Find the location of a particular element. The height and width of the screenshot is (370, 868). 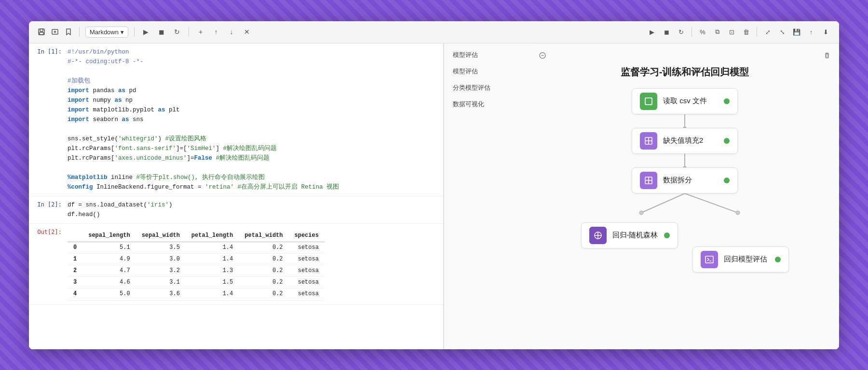

magic1-rest: inline is located at coordinates (122, 178).